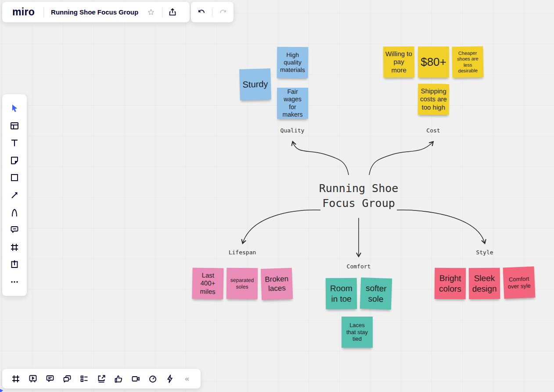 The height and width of the screenshot is (392, 554). Describe the element at coordinates (14, 195) in the screenshot. I see `connector-tool-button` at that location.